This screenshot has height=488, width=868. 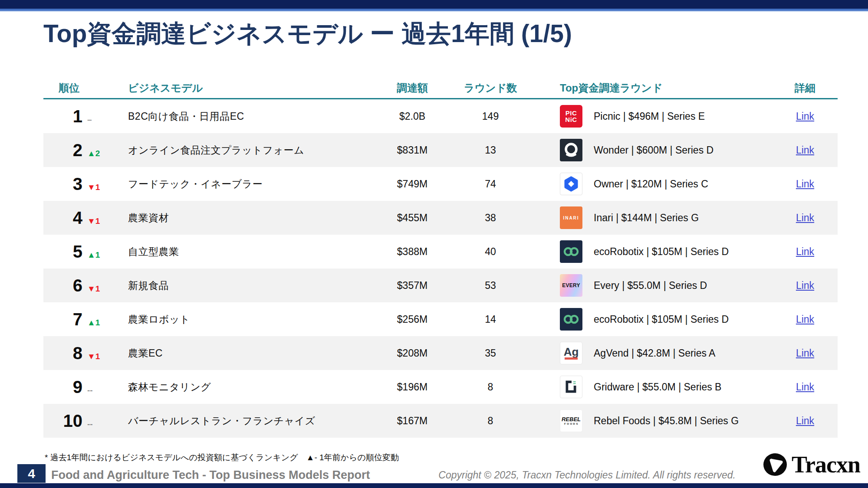 I want to click on header-funding: 調達額, so click(x=412, y=88).